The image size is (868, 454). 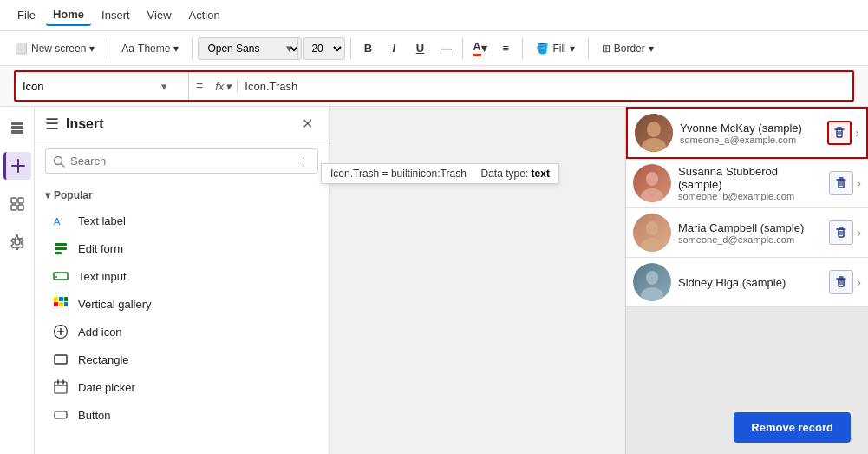 I want to click on chevron-icon-3: ›, so click(x=858, y=233).